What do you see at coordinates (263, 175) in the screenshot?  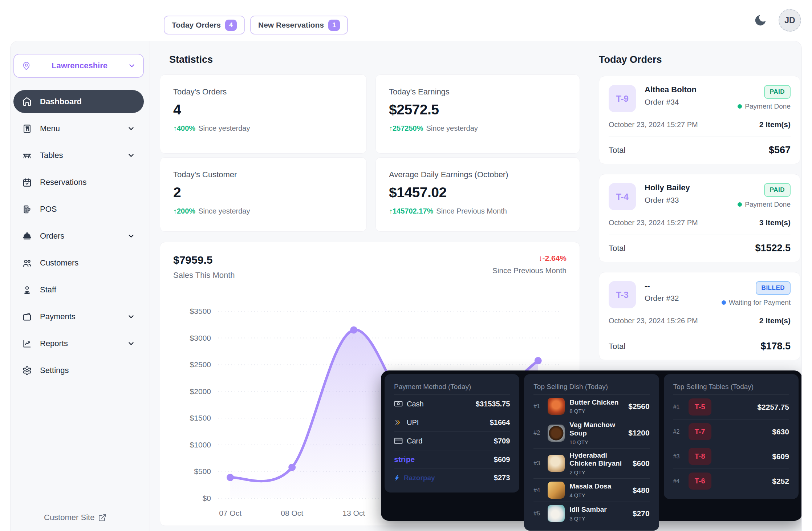 I see `stat-label: Today's Customer` at bounding box center [263, 175].